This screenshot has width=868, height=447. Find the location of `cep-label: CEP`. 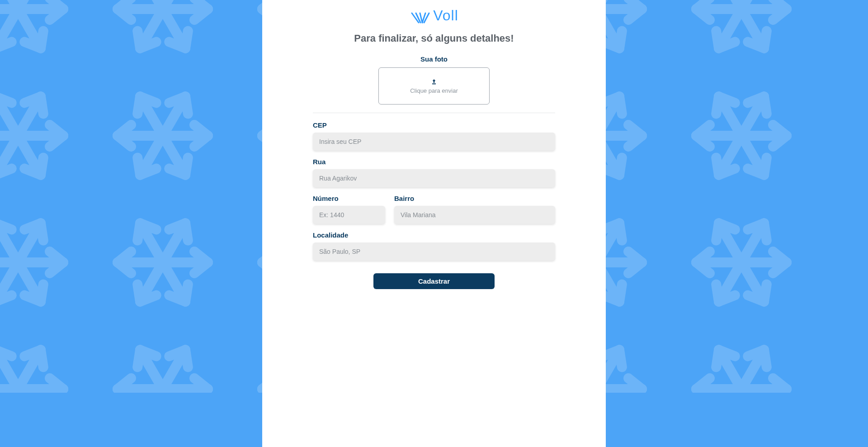

cep-label: CEP is located at coordinates (434, 125).